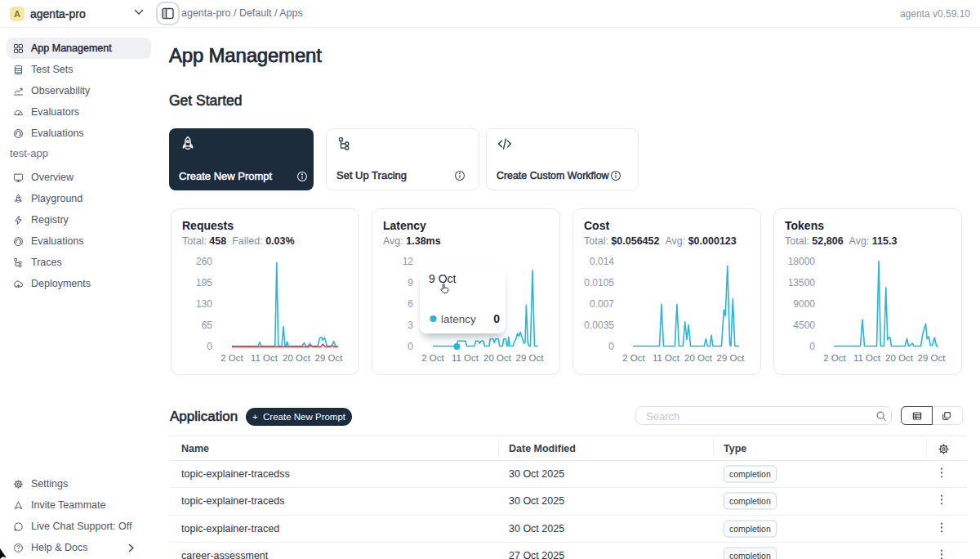  What do you see at coordinates (804, 325) in the screenshot?
I see `svg-text: 4500` at bounding box center [804, 325].